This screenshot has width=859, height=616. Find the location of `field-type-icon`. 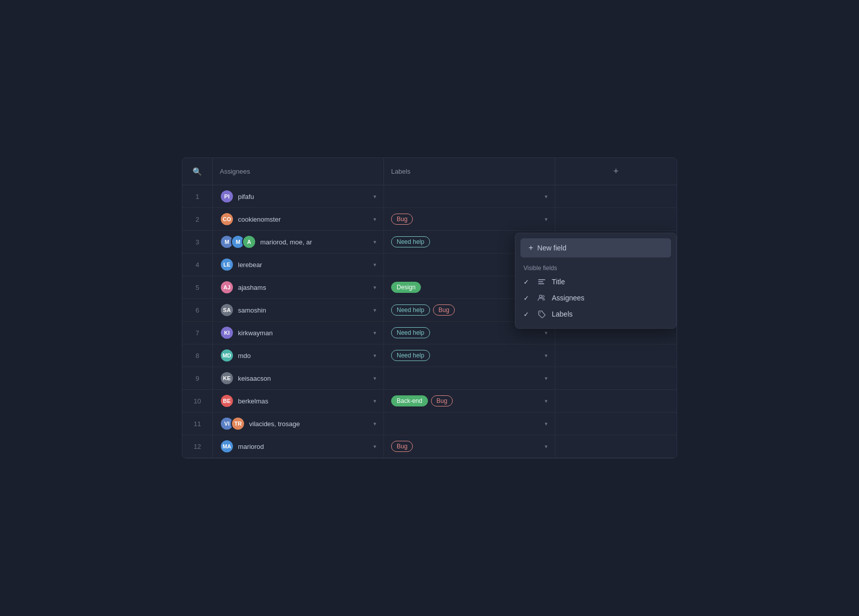

field-type-icon is located at coordinates (542, 314).